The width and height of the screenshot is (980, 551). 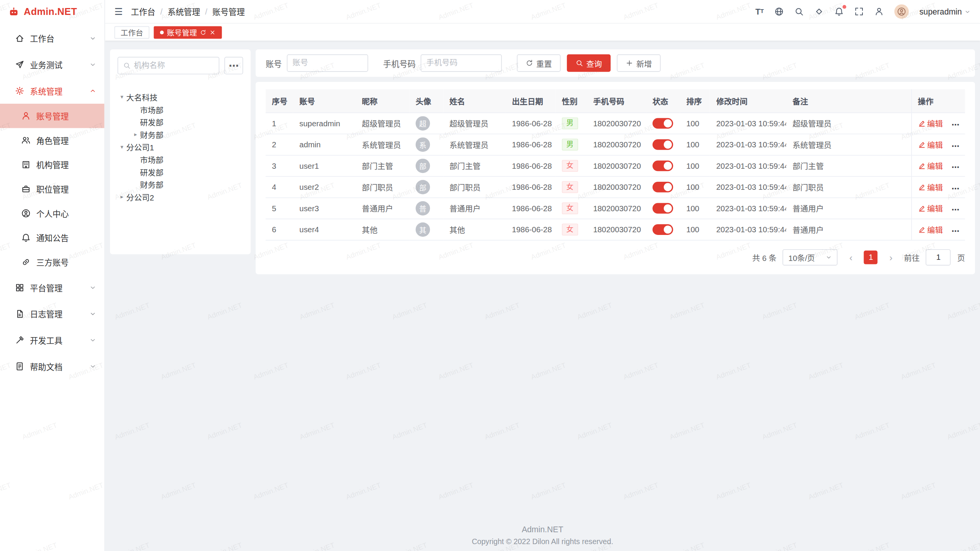 What do you see at coordinates (779, 11) in the screenshot?
I see `language-icon` at bounding box center [779, 11].